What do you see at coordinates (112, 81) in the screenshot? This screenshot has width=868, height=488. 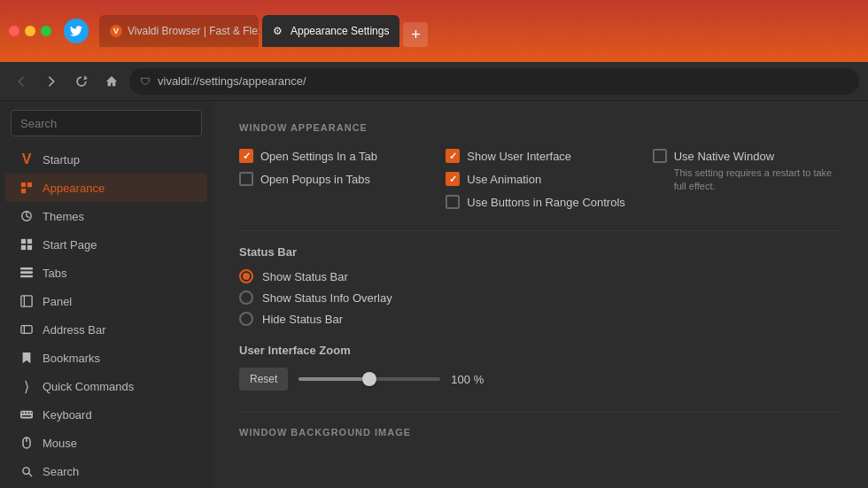 I see `home-button` at bounding box center [112, 81].